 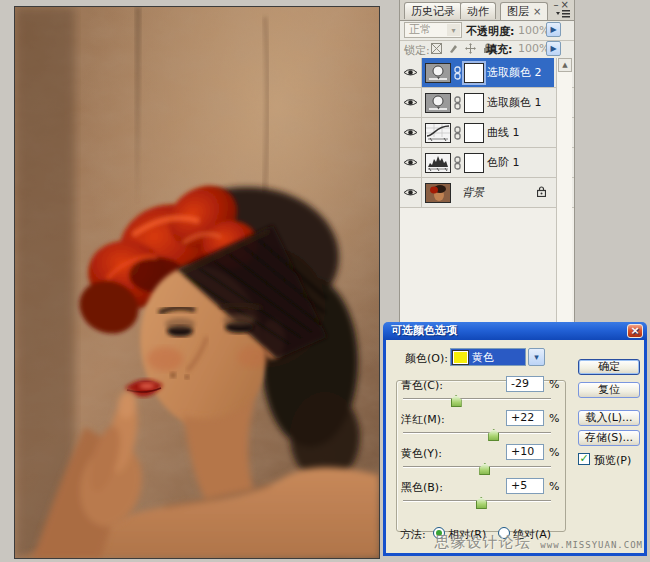 I want to click on color-dropdown-arrow: ▾, so click(x=536, y=357).